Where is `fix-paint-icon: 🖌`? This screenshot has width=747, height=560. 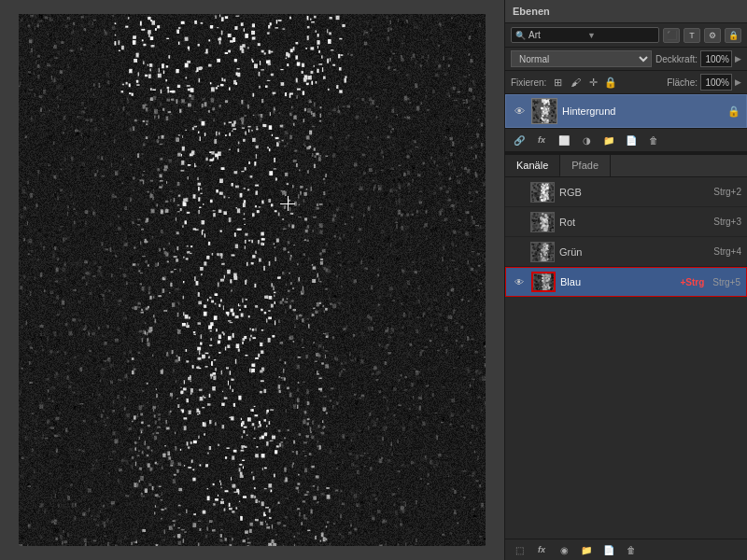 fix-paint-icon: 🖌 is located at coordinates (575, 82).